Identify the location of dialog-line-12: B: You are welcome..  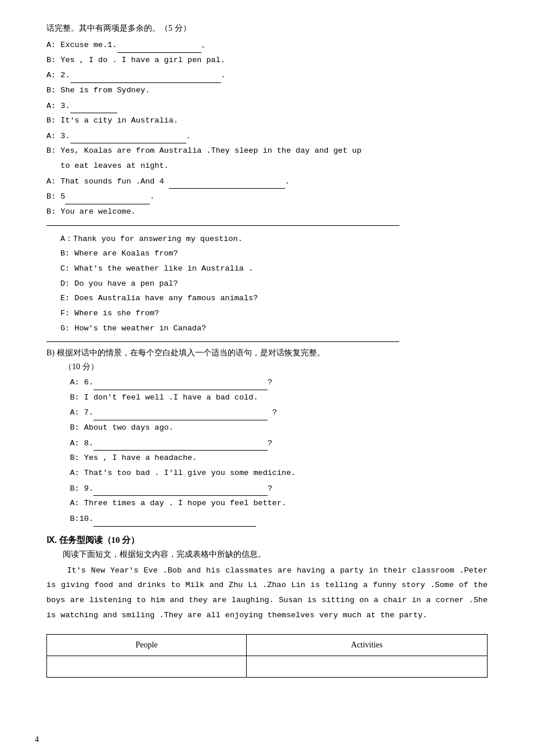
(267, 212).